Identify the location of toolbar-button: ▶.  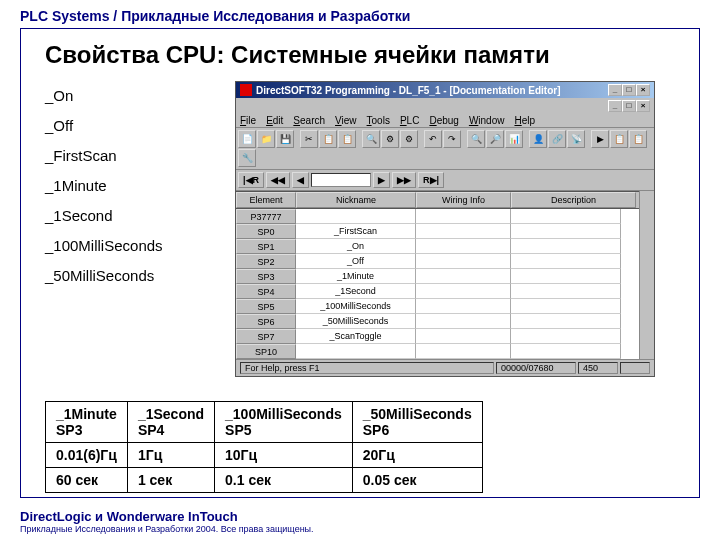
(600, 139).